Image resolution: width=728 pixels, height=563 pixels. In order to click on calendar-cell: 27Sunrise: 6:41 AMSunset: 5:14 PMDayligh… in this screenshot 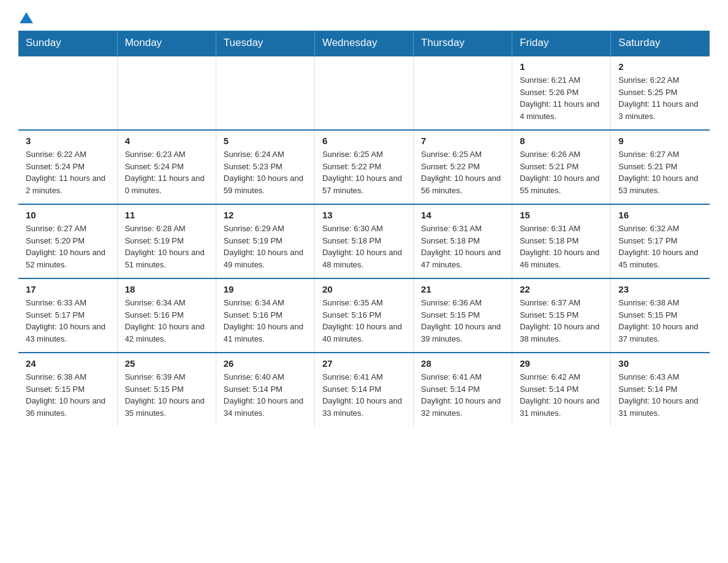, I will do `click(364, 389)`.